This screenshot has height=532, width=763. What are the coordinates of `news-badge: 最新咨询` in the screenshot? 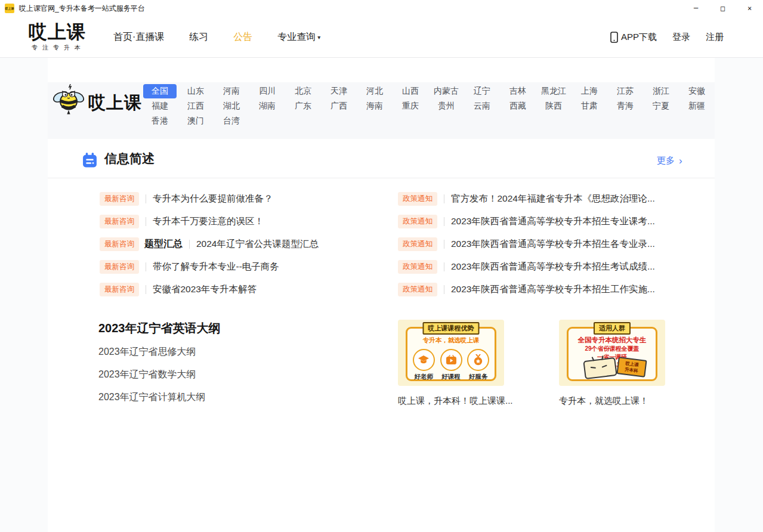 It's located at (119, 245).